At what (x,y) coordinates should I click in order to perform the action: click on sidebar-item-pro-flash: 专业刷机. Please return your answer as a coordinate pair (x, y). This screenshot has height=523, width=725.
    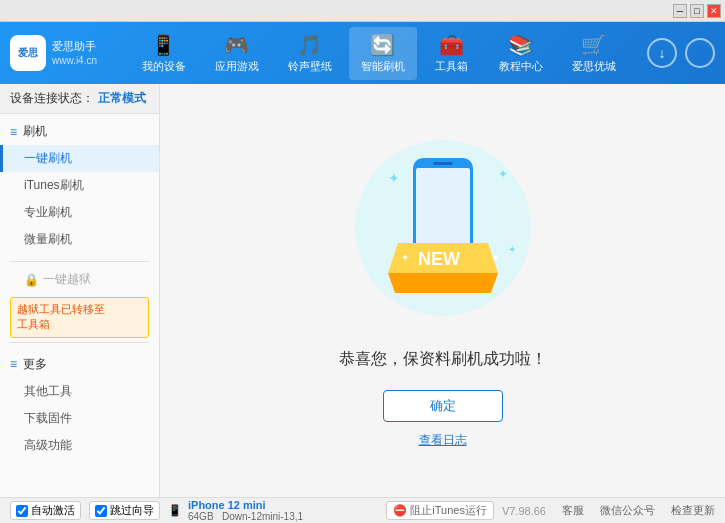
    Looking at the image, I should click on (80, 212).